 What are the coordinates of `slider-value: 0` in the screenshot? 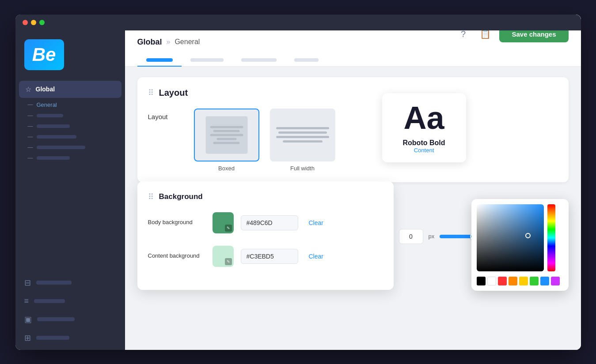 It's located at (411, 236).